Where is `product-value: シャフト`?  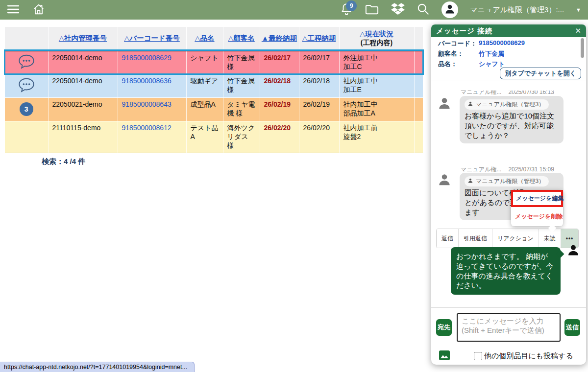 product-value: シャフト is located at coordinates (492, 64).